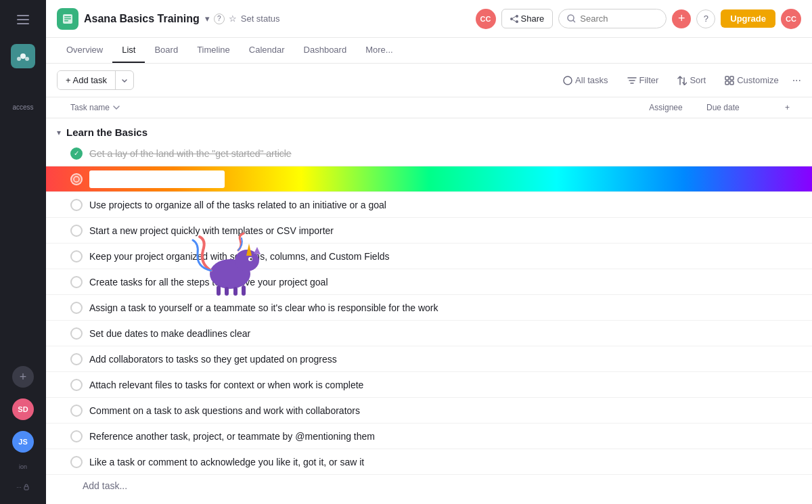  Describe the element at coordinates (85, 50) in the screenshot. I see `tab-overview: Overview` at that location.